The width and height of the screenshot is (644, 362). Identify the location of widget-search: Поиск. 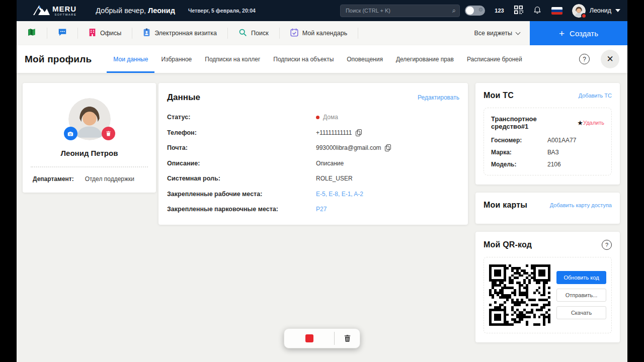
(254, 33).